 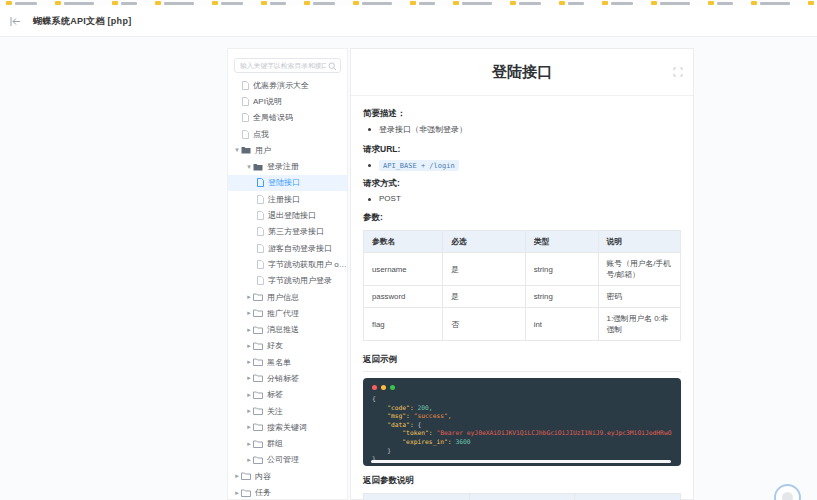 What do you see at coordinates (275, 346) in the screenshot?
I see `tree-item-label: 好友` at bounding box center [275, 346].